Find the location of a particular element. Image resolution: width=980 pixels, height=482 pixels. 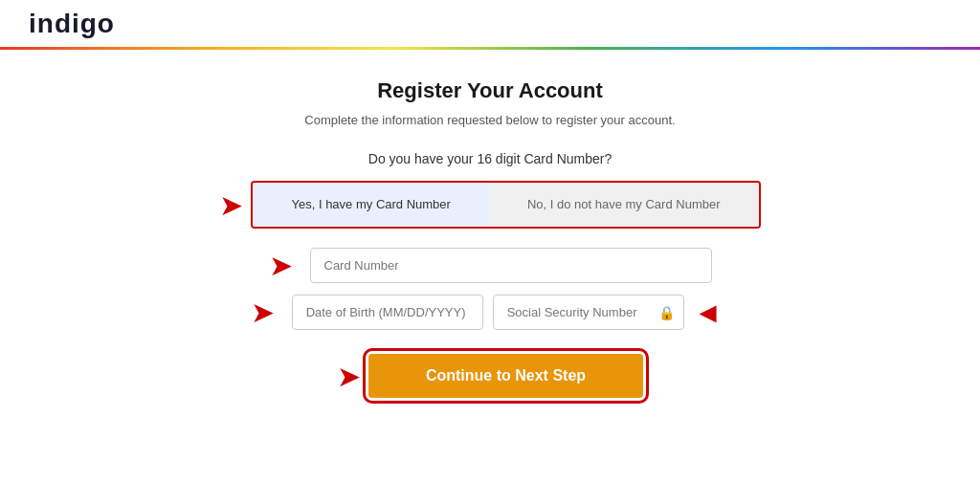

arrow-continue-icon: ➤ is located at coordinates (348, 377).